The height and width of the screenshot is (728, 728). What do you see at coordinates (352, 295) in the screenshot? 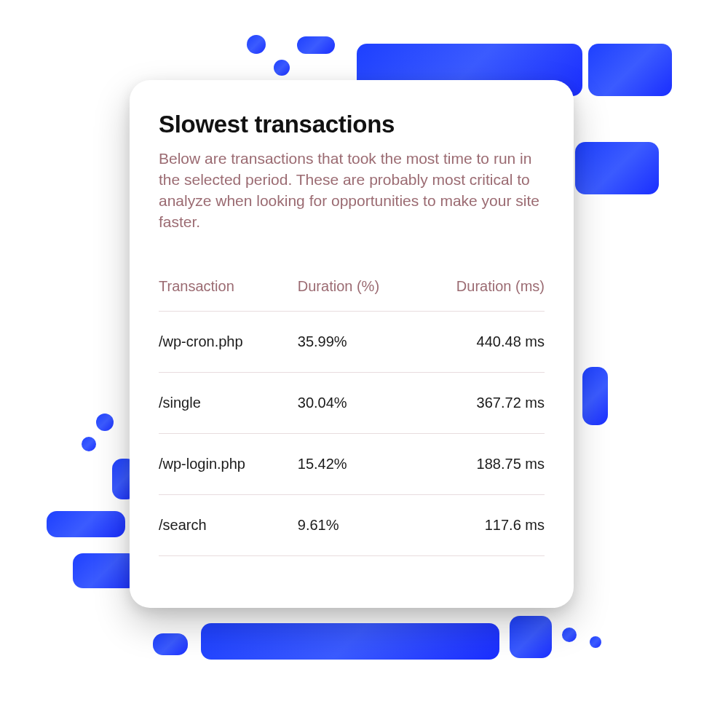
I see `table-header-row: Transaction Duration (%) Duration (ms)` at bounding box center [352, 295].